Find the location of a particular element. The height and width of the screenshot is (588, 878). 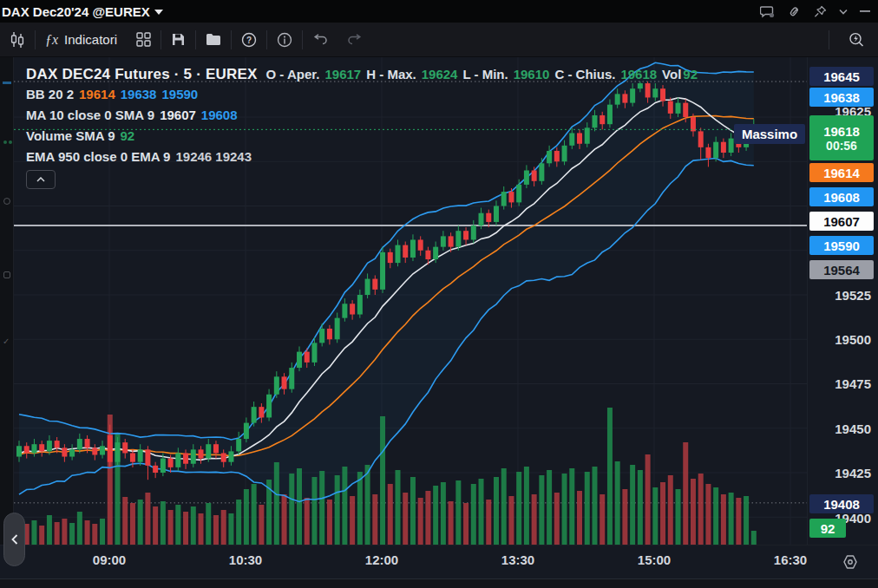

price-tick: 19525 is located at coordinates (841, 295).